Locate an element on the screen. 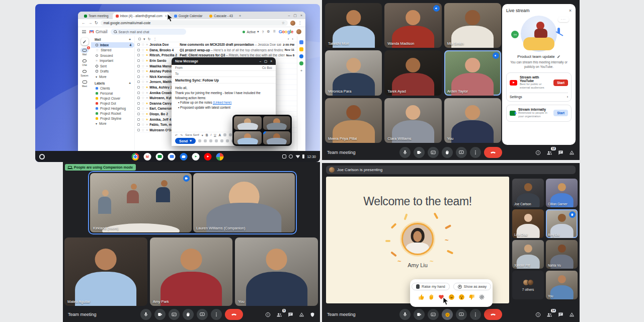 The width and height of the screenshot is (644, 322). participant-tile: Meera Priya Pillai is located at coordinates (353, 121).